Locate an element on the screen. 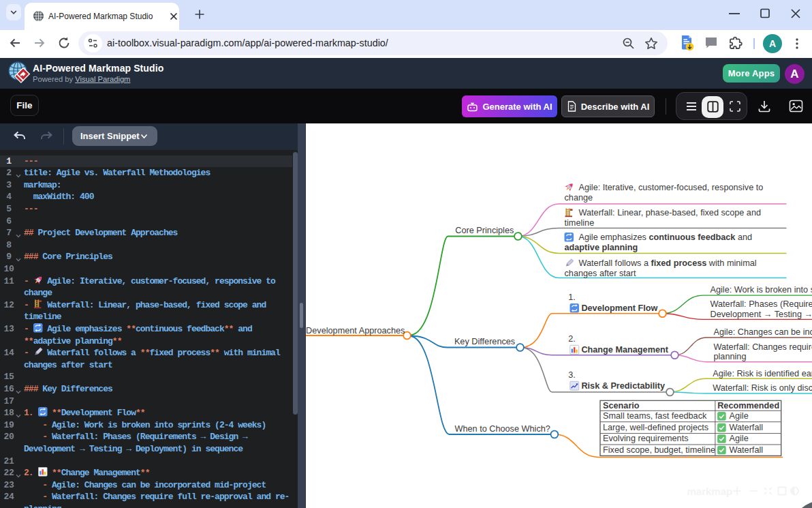 The width and height of the screenshot is (812, 508). svg-text: Core Principles is located at coordinates (484, 230).